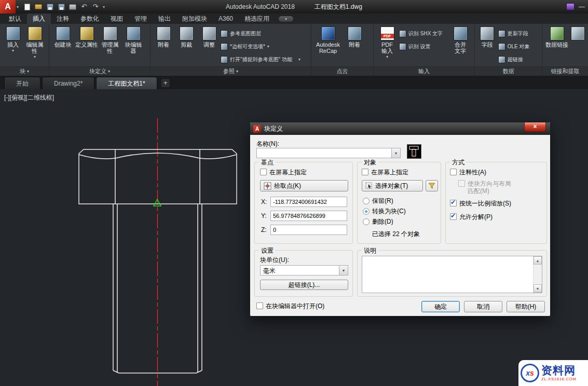 The image size is (588, 386). What do you see at coordinates (485, 187) in the screenshot?
I see `match-orientation-checkbox: 使块方向与布局 匹配(M)` at bounding box center [485, 187].